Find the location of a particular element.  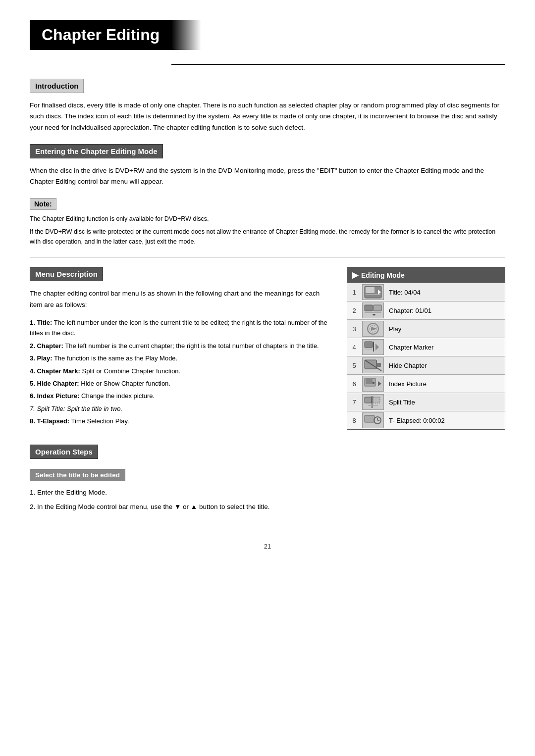

introduction-body: For finalised discs, every title is made… is located at coordinates (268, 117).